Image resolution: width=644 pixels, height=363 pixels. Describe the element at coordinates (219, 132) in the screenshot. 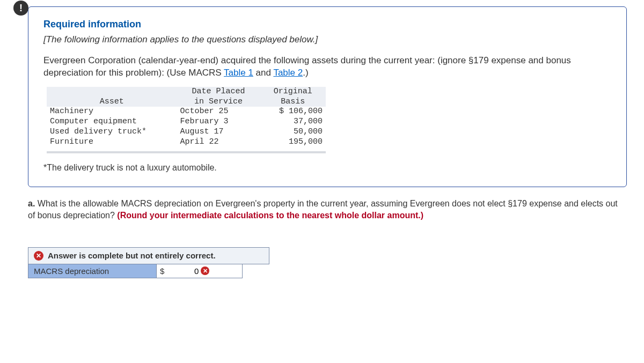

I see `cell-date: August 17` at that location.